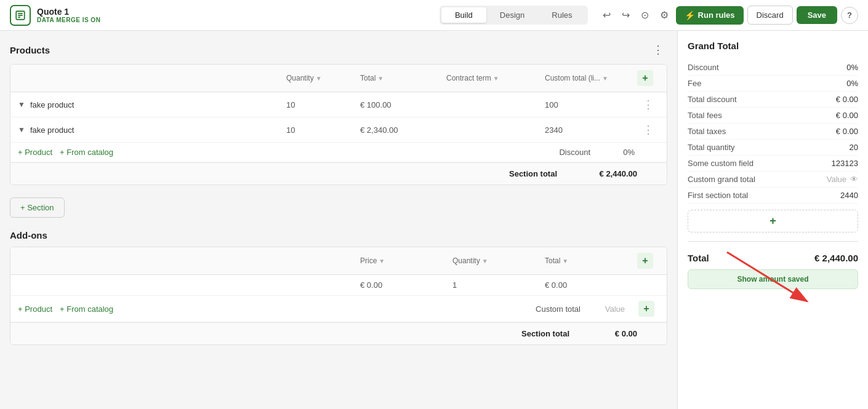 The width and height of the screenshot is (868, 409). I want to click on app-title-block: Quote 1 DATA MERGE IS ON, so click(69, 15).